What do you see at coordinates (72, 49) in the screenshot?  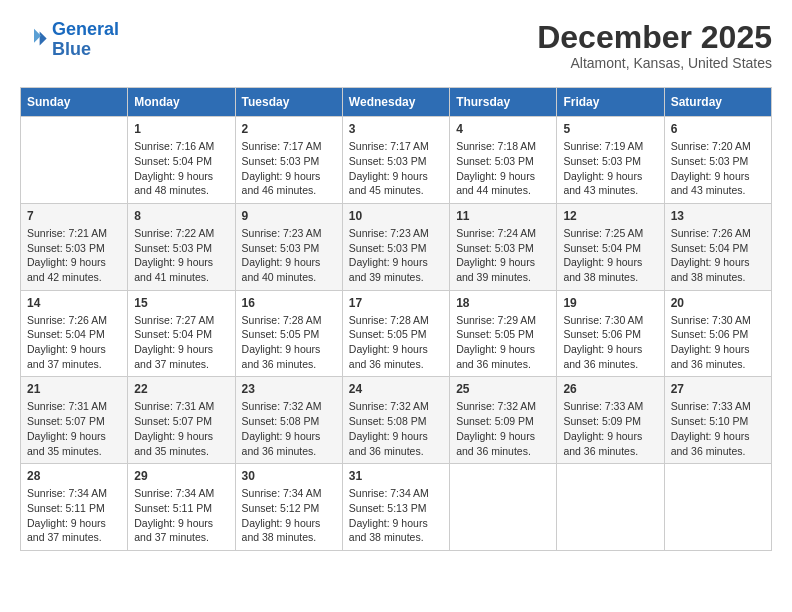 I see `logo-line2: Blue` at bounding box center [72, 49].